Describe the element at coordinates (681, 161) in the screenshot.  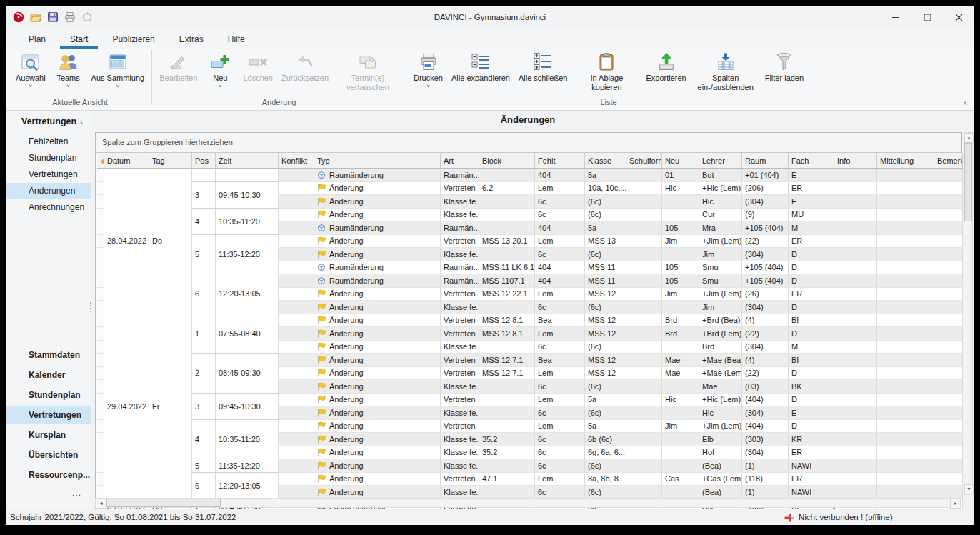
I see `column-header-neu: Neu` at that location.